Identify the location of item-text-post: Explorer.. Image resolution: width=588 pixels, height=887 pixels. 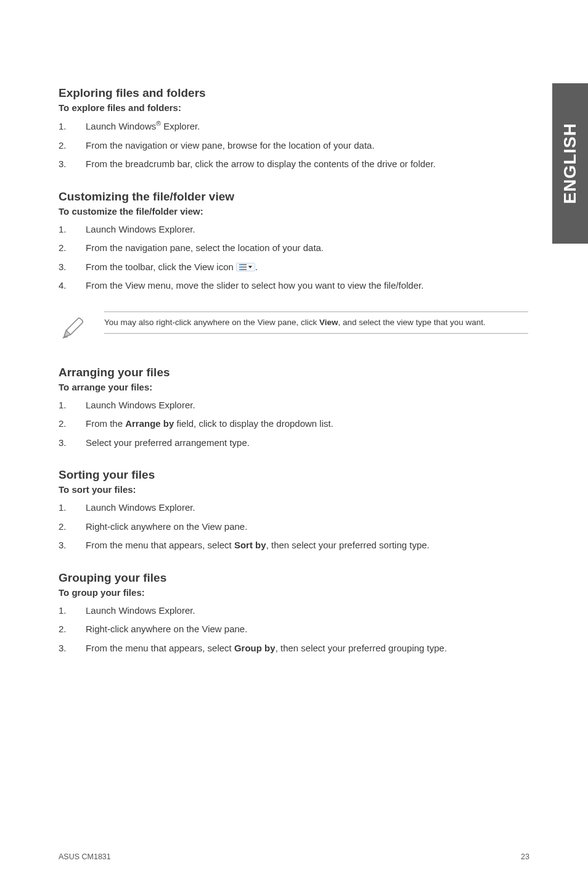
(180, 126).